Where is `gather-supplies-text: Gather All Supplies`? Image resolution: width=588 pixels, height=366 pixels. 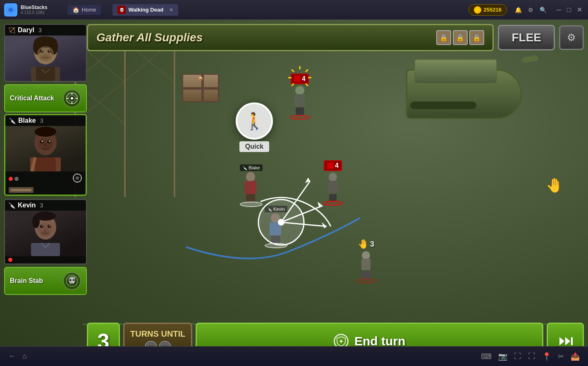
gather-supplies-text: Gather All Supplies is located at coordinates (150, 38).